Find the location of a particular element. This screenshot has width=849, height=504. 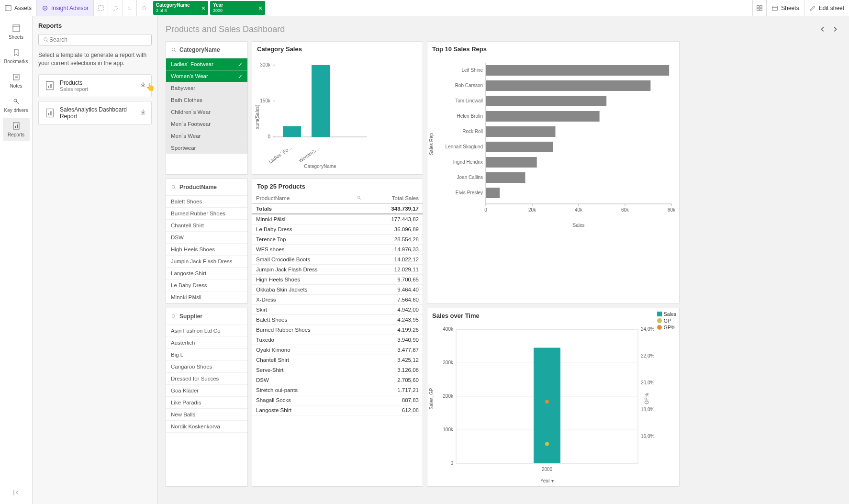

list-item: DSW is located at coordinates (207, 237).